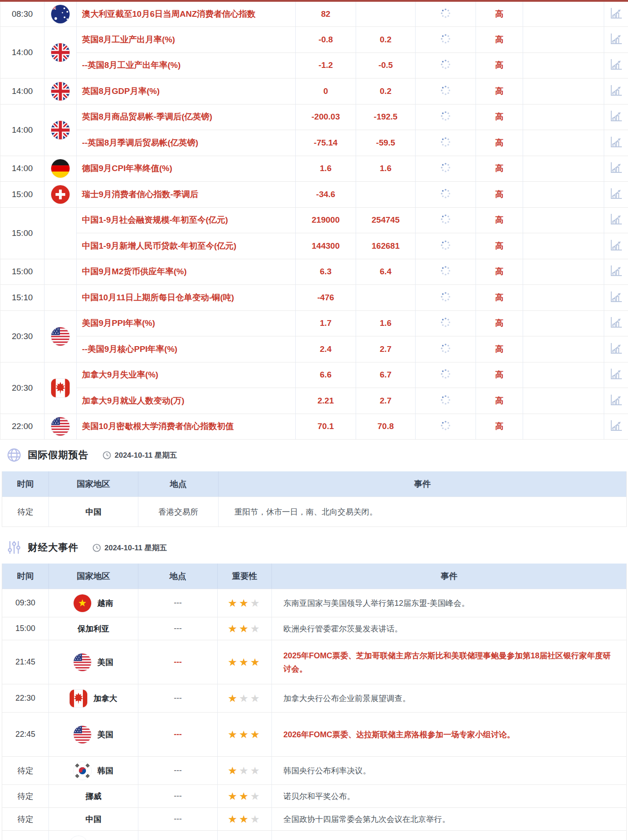  Describe the element at coordinates (315, 512) in the screenshot. I see `holiday-row: 待定中国香港交易所重阳节，休市一日，南、北向交易关闭。` at that location.